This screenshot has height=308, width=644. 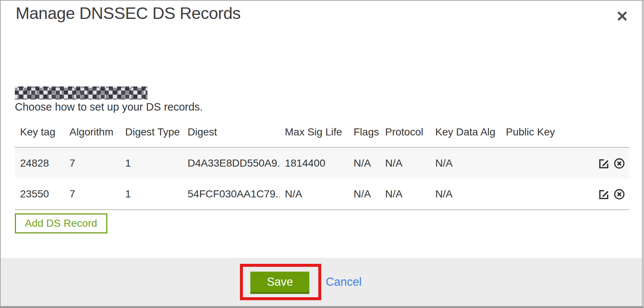 I want to click on close-icon: ✕, so click(x=622, y=16).